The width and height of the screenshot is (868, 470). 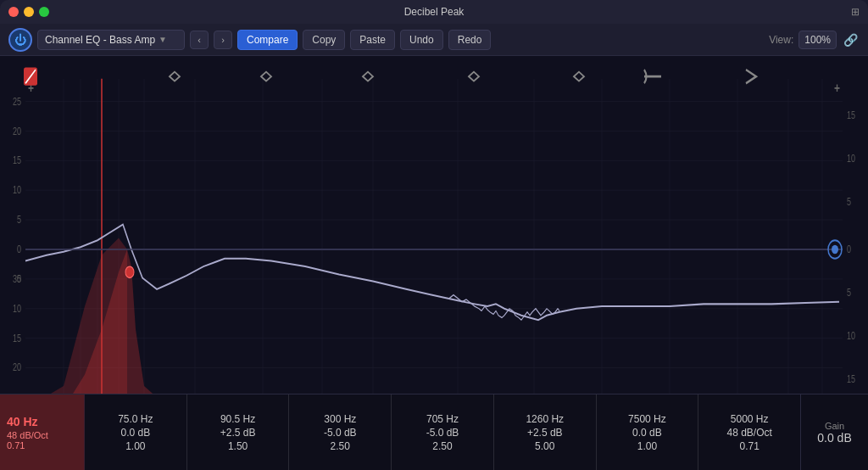 I want to click on param7-freq: 5000 Hz, so click(x=749, y=419).